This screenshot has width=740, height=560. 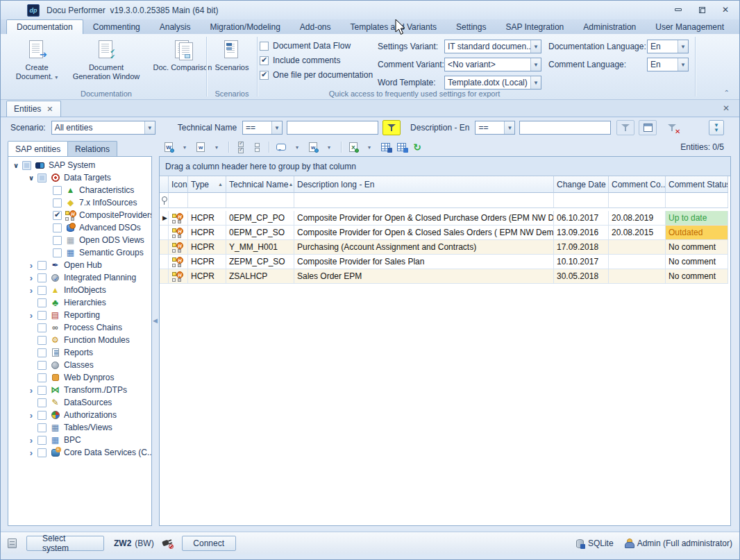 What do you see at coordinates (80, 328) in the screenshot?
I see `tree-item-process-chains: ∞Process Chains` at bounding box center [80, 328].